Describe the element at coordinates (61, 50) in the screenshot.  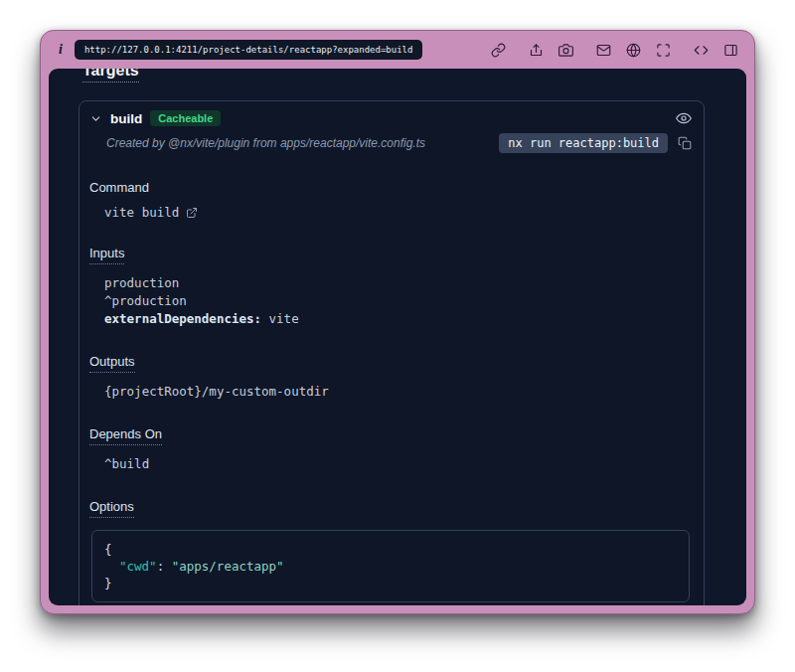
I see `info-icon: i` at that location.